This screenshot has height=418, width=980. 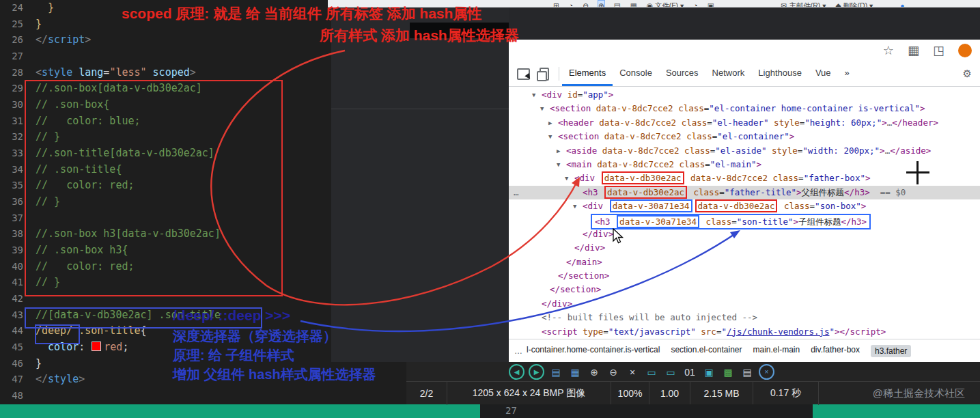 I want to click on mail-menu: ✉ 主邮件(R) ▾, so click(x=804, y=4).